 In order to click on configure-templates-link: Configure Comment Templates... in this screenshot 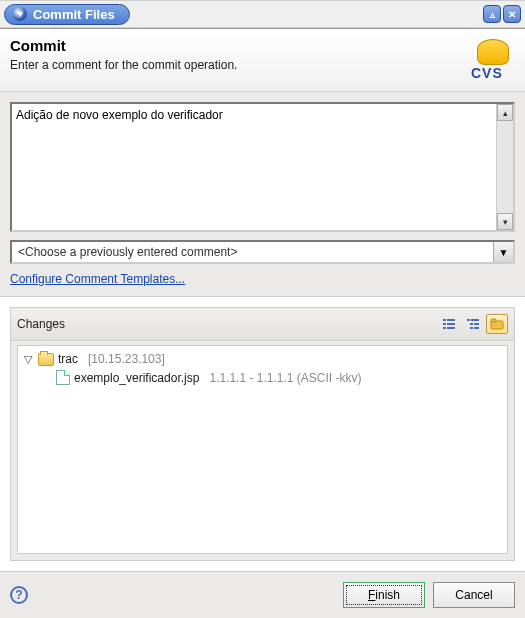, I will do `click(98, 279)`.